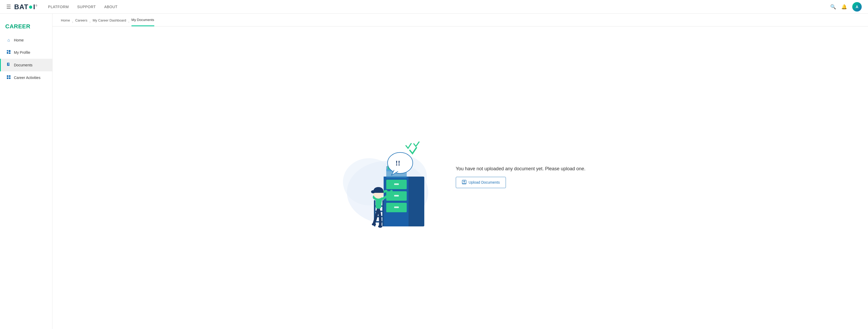  What do you see at coordinates (26, 7) in the screenshot?
I see `logo-text: BAT●I®` at bounding box center [26, 7].